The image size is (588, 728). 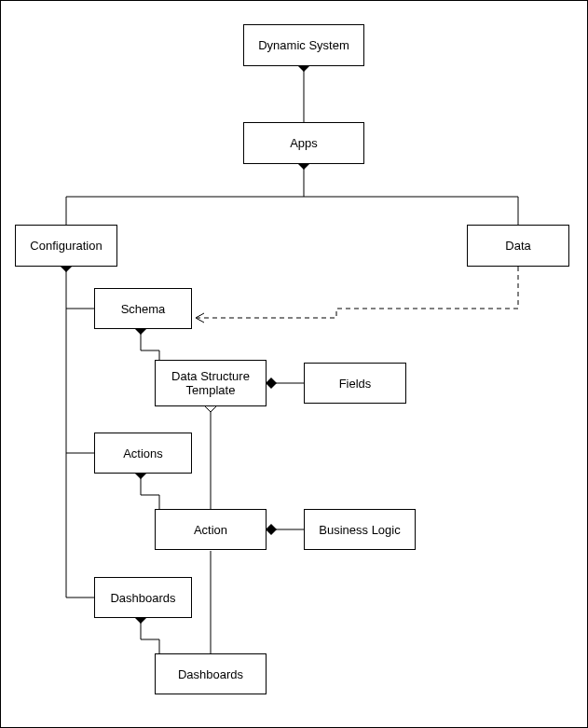 I want to click on node-label: Action, so click(x=211, y=529).